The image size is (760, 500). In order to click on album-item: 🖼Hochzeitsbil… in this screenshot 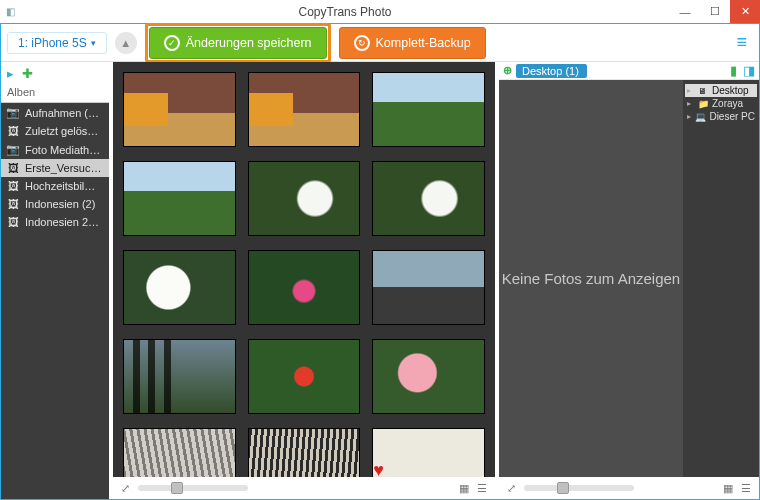, I will do `click(55, 186)`.